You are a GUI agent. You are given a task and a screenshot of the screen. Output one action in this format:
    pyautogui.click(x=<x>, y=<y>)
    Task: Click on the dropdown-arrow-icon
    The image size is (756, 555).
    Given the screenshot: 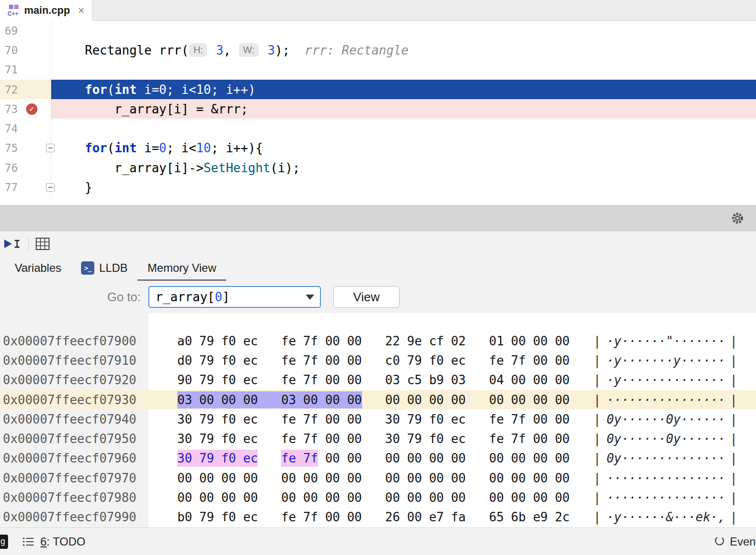 What is the action you would take?
    pyautogui.click(x=310, y=297)
    